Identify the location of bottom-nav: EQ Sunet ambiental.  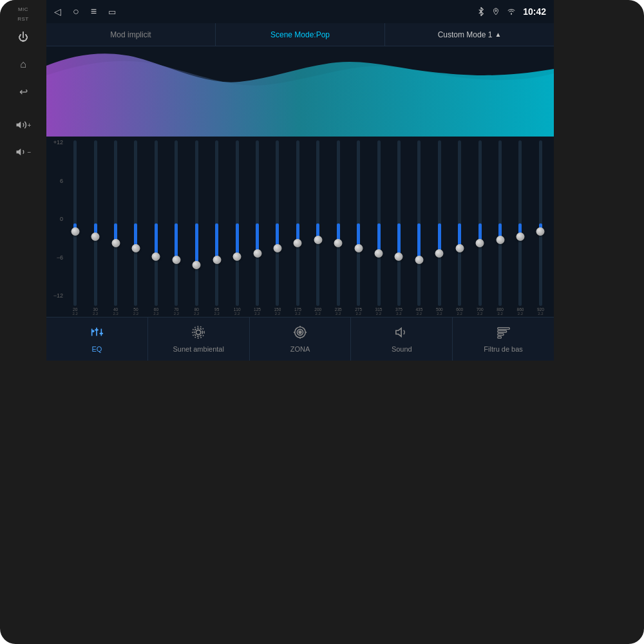
(300, 339).